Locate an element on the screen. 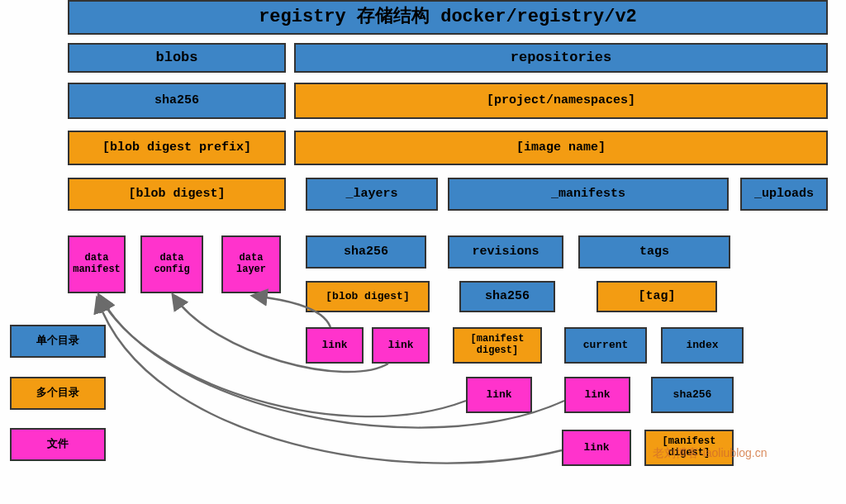 The height and width of the screenshot is (504, 846). node-current-link: link is located at coordinates (597, 395).